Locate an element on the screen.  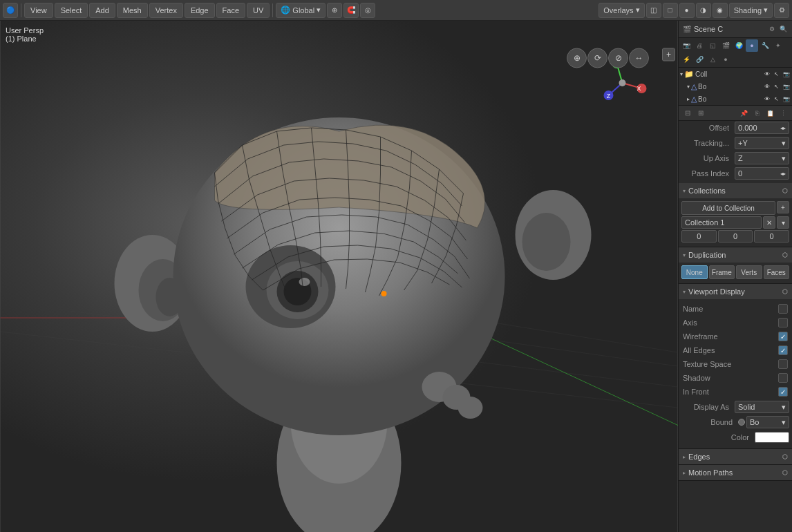
tree-bo2: ▸ △ Bo 👁 ↖ 📷 is located at coordinates (735, 99).